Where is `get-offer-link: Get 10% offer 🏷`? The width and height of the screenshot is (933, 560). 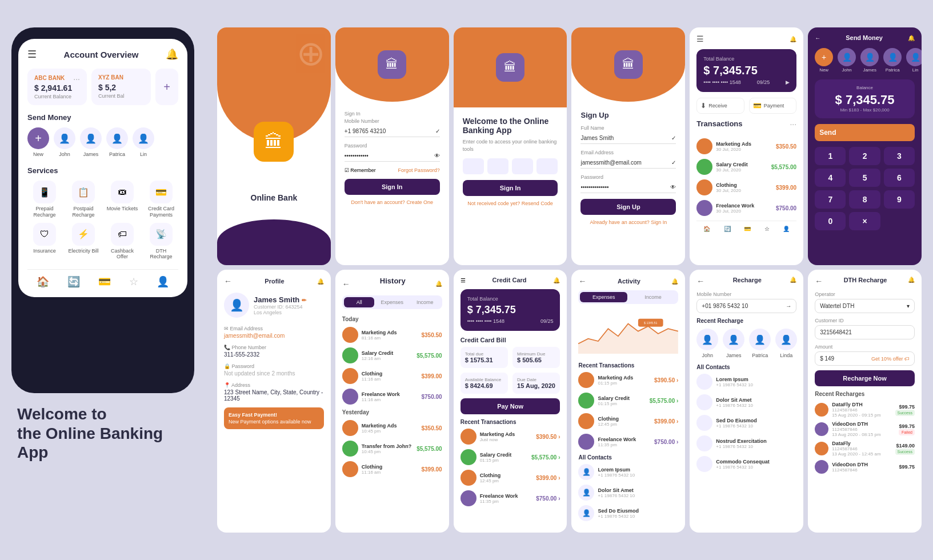 get-offer-link: Get 10% offer 🏷 is located at coordinates (890, 359).